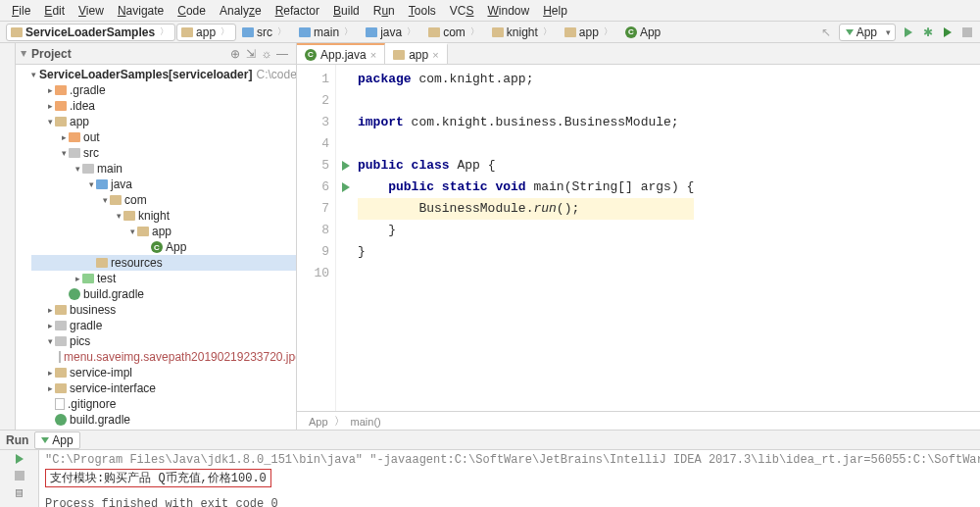 This screenshot has width=980, height=507. Describe the element at coordinates (643, 32) in the screenshot. I see `crumb-class: CApp` at that location.